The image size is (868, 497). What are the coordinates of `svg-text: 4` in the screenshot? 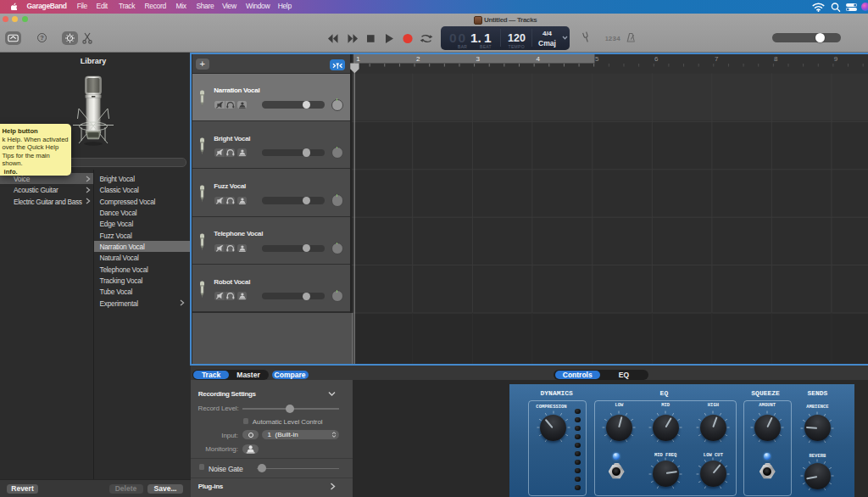 It's located at (537, 59).